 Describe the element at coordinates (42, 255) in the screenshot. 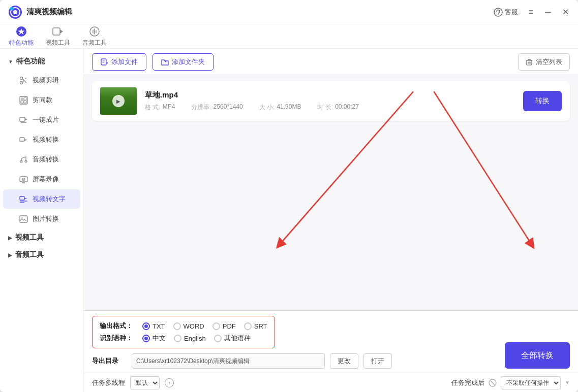

I see `sidebar-section-audio-tools: ▶ 音频工具` at that location.